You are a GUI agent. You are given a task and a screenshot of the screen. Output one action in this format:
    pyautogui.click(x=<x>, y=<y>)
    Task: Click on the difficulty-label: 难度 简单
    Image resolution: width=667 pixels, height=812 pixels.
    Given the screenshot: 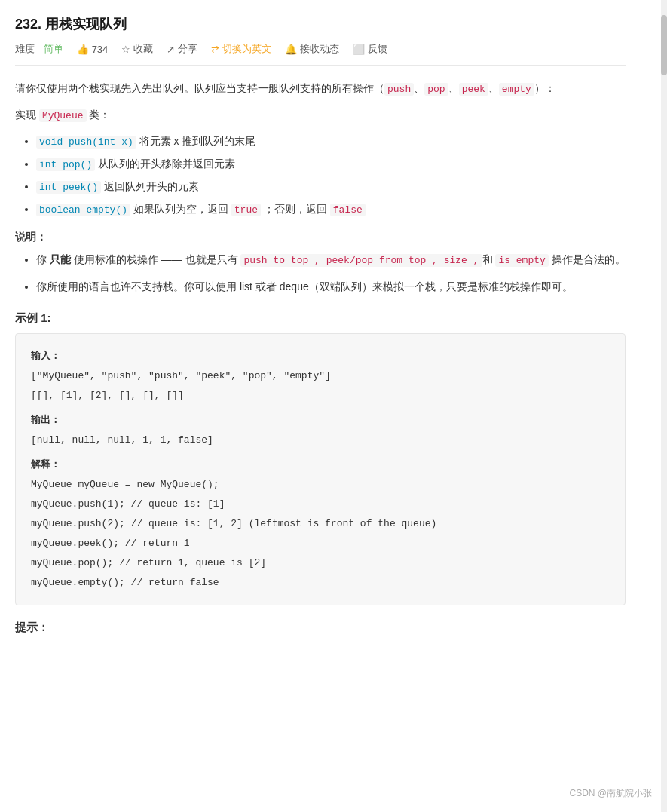 What is the action you would take?
    pyautogui.click(x=39, y=49)
    